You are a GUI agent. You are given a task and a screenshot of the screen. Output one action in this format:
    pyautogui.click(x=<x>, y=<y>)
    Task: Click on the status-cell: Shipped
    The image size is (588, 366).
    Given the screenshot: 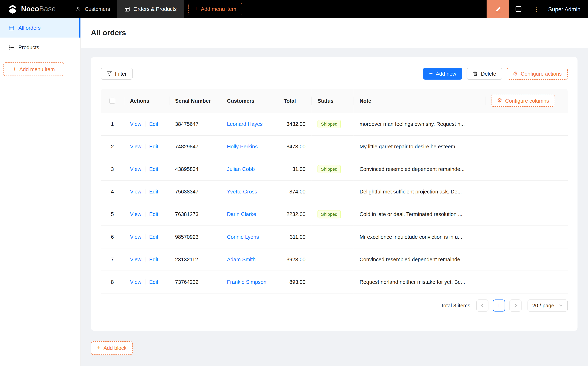 What is the action you would take?
    pyautogui.click(x=332, y=214)
    